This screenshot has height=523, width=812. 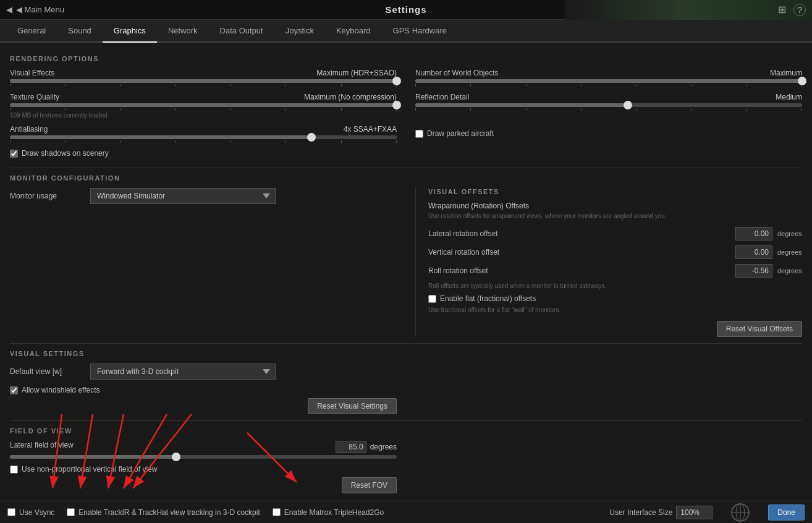 I want to click on allow-windshield-checkbox, so click(x=14, y=391).